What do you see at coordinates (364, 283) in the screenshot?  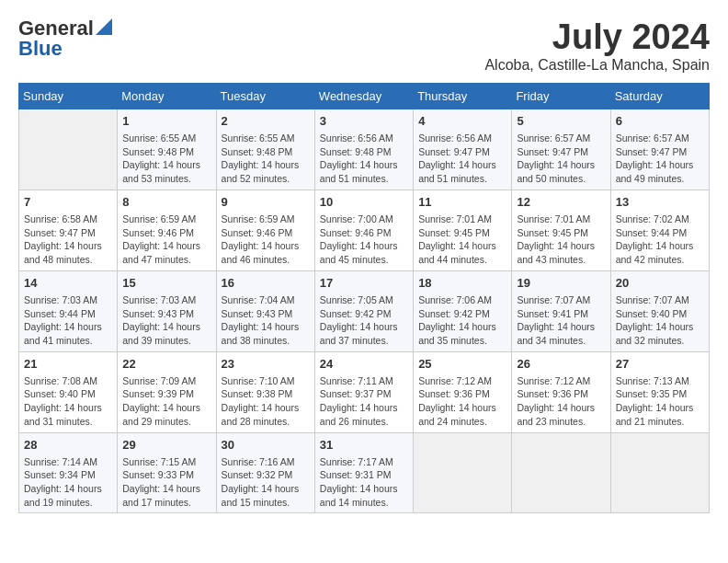 I see `day-number: 17` at bounding box center [364, 283].